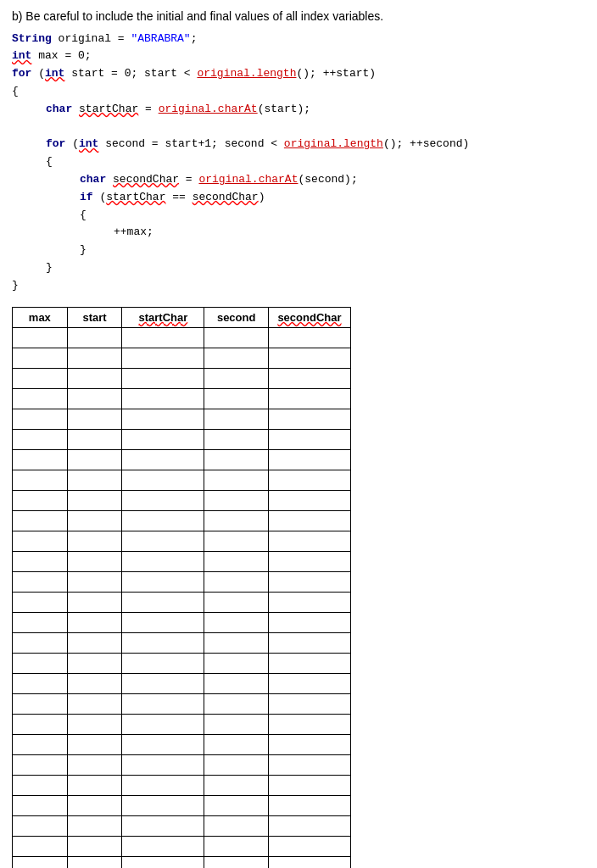 This screenshot has height=868, width=597. Describe the element at coordinates (298, 56) in the screenshot. I see `code-line-2: int max = 0;` at that location.